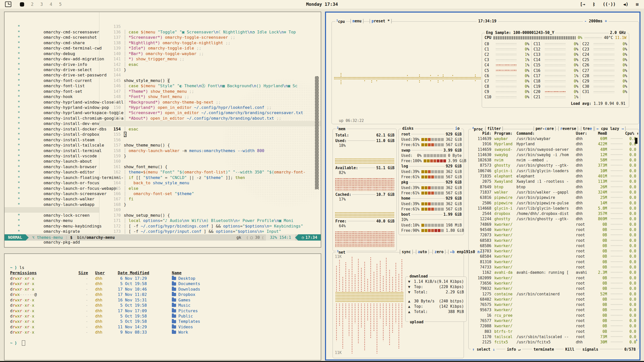  Describe the element at coordinates (554, 337) in the screenshot. I see `process-row: 1170 tailscal /usr/sbin/tailscaled -- ro…` at that location.